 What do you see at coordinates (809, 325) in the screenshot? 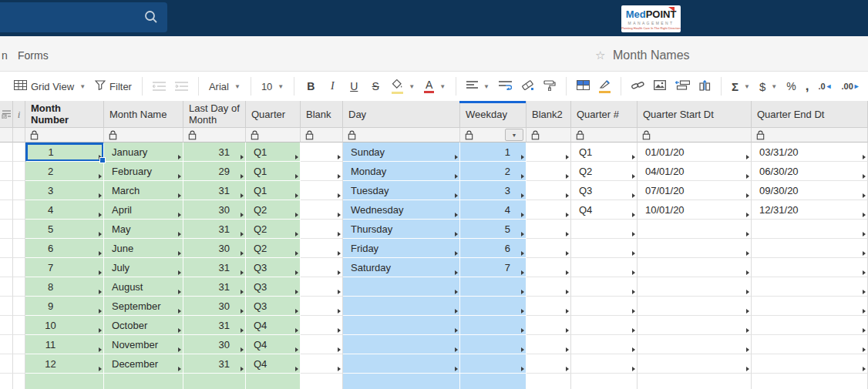
I see `cell-q_end-row10` at bounding box center [809, 325].